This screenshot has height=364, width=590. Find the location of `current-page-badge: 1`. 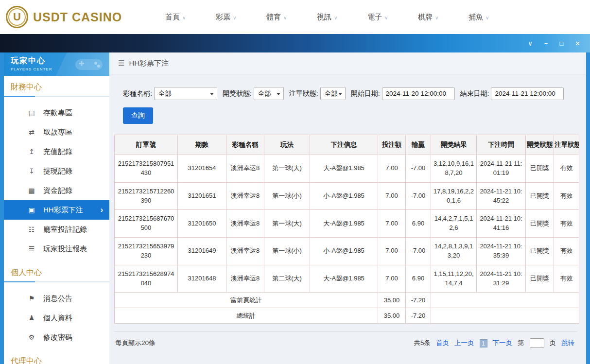

current-page-badge: 1 is located at coordinates (484, 343).